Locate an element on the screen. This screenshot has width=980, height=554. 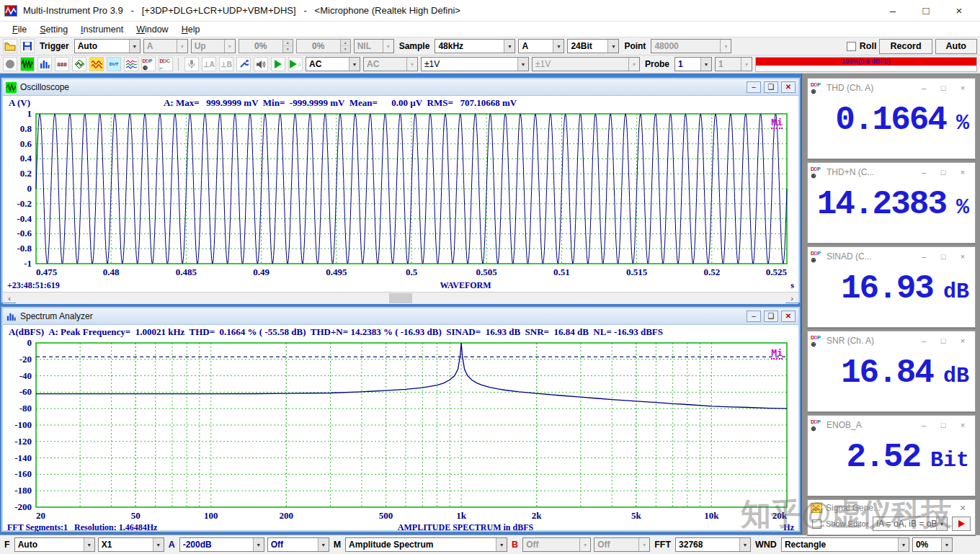
range-b-select: Off▼ is located at coordinates (556, 545).